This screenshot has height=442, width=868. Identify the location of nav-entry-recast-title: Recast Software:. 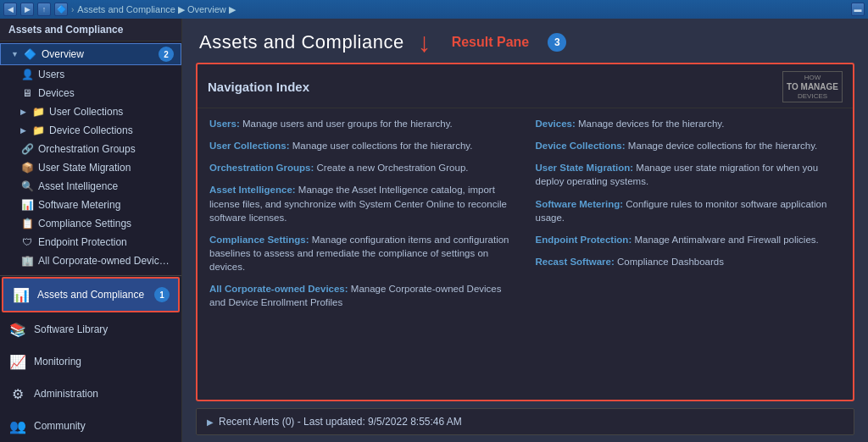
(576, 262).